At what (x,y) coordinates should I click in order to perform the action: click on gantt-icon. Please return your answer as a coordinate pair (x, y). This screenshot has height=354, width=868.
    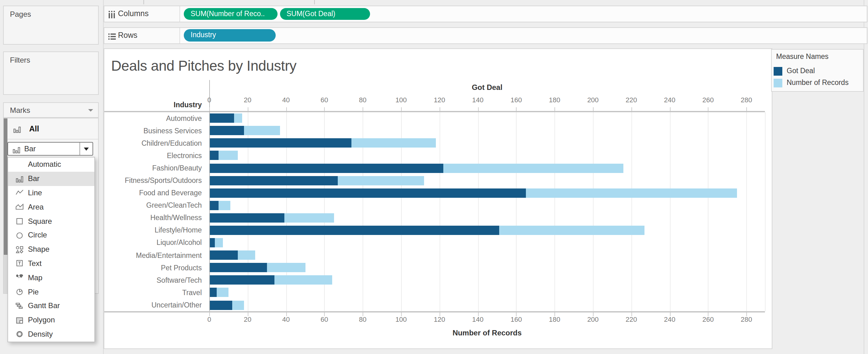
    Looking at the image, I should click on (19, 306).